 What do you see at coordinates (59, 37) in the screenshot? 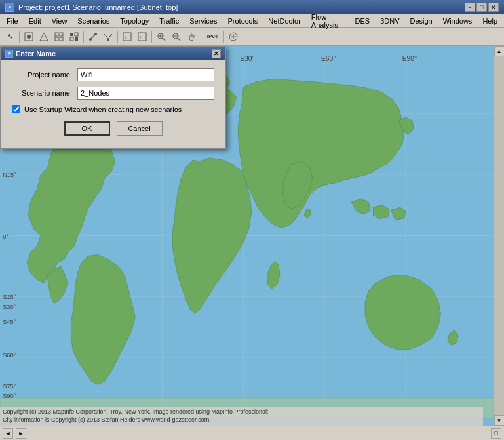
I see `toolbar-grid1` at bounding box center [59, 37].